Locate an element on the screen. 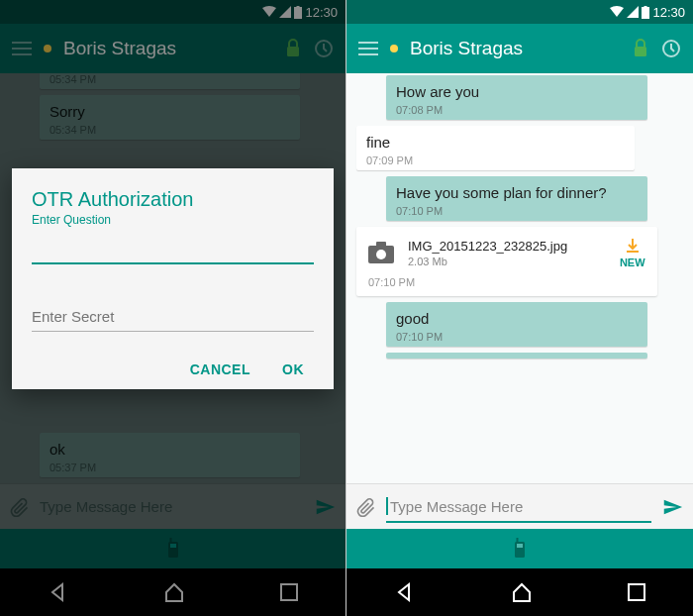 Image resolution: width=693 pixels, height=616 pixels. message-bubble-out: Have you some plan for dinner? 07:10 PM is located at coordinates (517, 198).